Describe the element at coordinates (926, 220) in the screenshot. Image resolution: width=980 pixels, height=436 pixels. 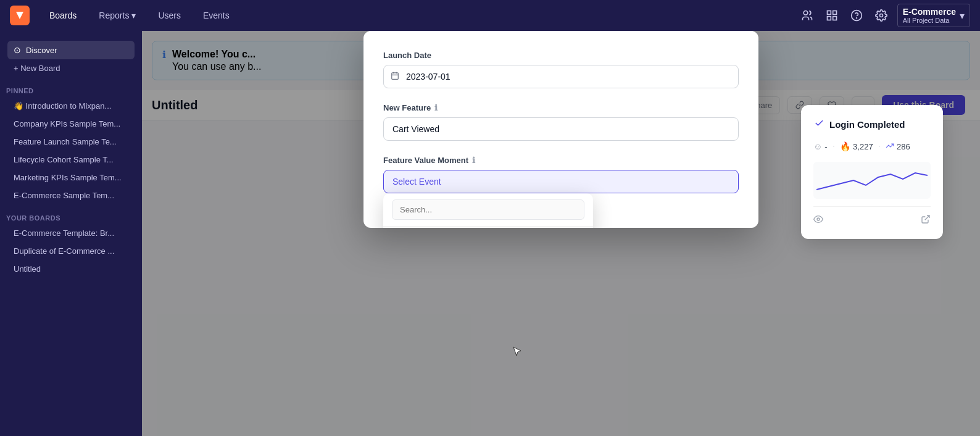
I see `external-link-icon` at that location.